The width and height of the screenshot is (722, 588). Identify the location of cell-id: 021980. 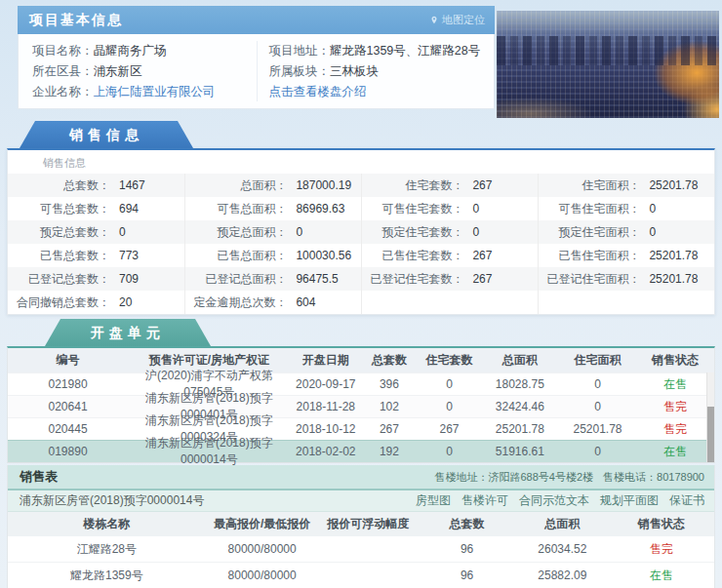
(68, 384).